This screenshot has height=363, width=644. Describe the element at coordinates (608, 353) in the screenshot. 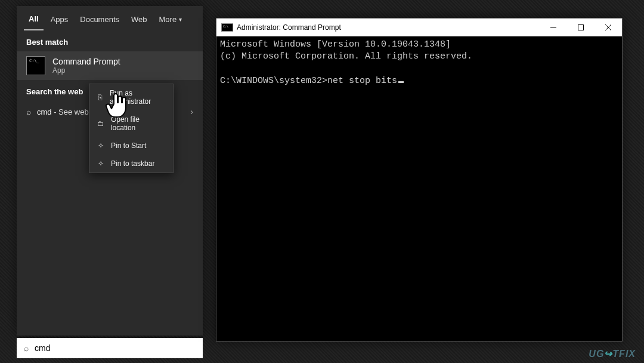

I see `watermark-arrow-icon: ↪` at that location.